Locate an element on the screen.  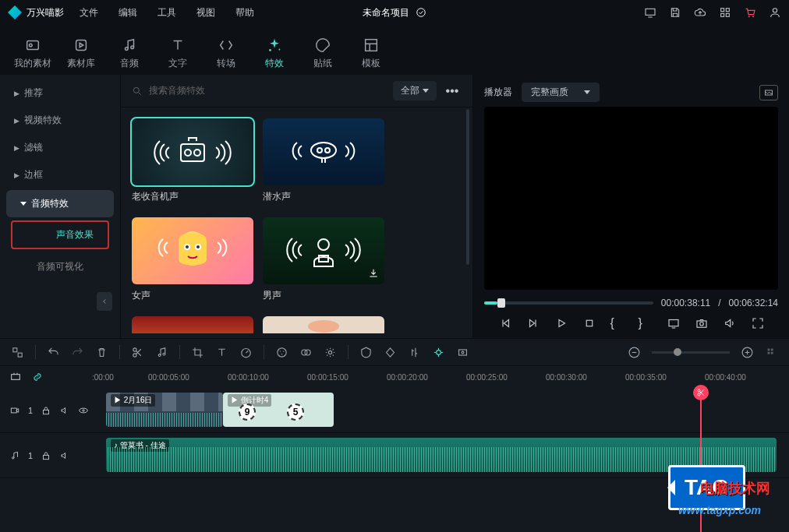
effect-card-male-voice: 男声 is located at coordinates (324, 260).